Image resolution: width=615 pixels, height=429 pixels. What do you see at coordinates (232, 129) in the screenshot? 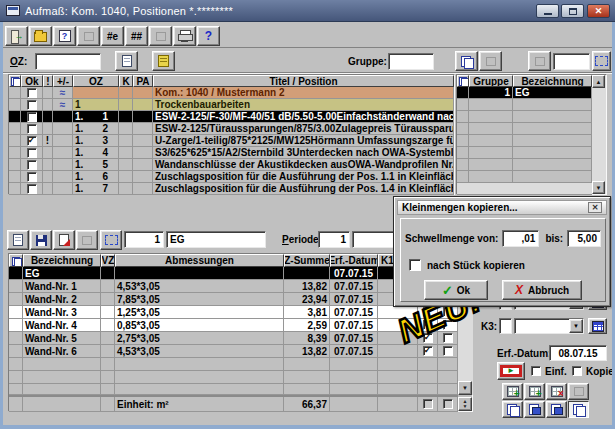
I see `position-row: 1.2 ESW-2-125/Türaussparungen/875/3.00Zu…` at bounding box center [232, 129].